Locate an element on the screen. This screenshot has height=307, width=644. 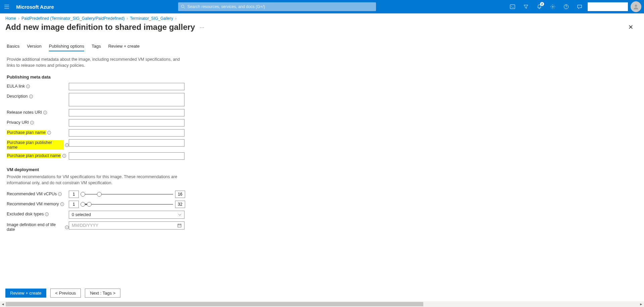
label-memory: Recommended VM memory is located at coordinates (33, 204).